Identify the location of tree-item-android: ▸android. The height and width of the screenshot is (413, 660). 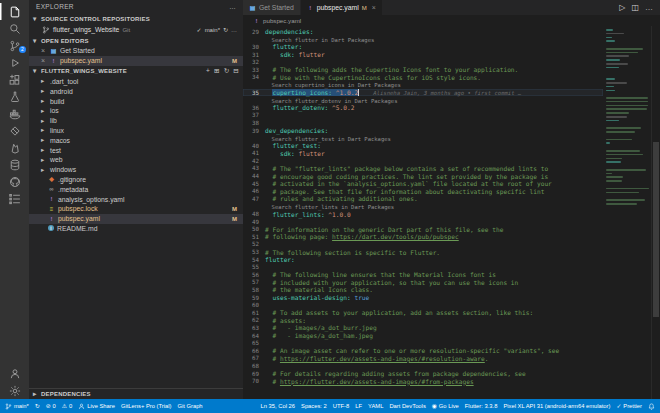
(136, 91).